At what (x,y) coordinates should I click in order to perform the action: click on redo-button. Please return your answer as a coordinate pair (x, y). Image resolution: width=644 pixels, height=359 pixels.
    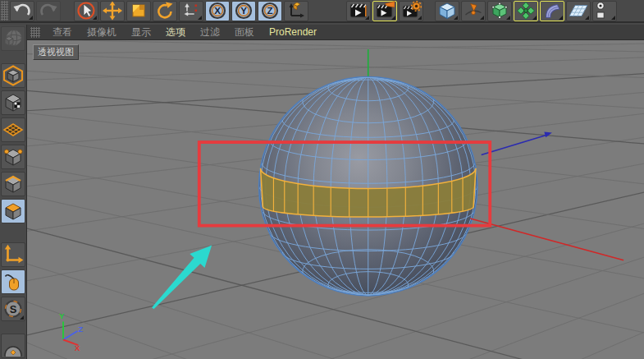
    Looking at the image, I should click on (48, 12).